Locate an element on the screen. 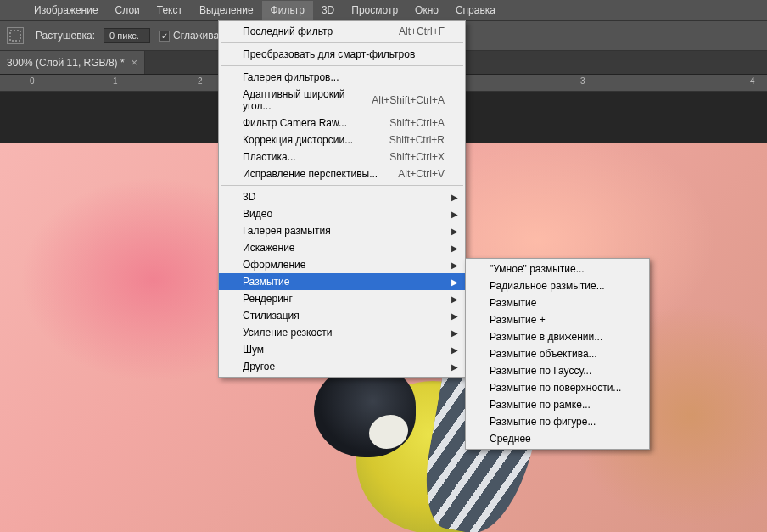  submenu-item: Размытие по поверхности... is located at coordinates (557, 388).